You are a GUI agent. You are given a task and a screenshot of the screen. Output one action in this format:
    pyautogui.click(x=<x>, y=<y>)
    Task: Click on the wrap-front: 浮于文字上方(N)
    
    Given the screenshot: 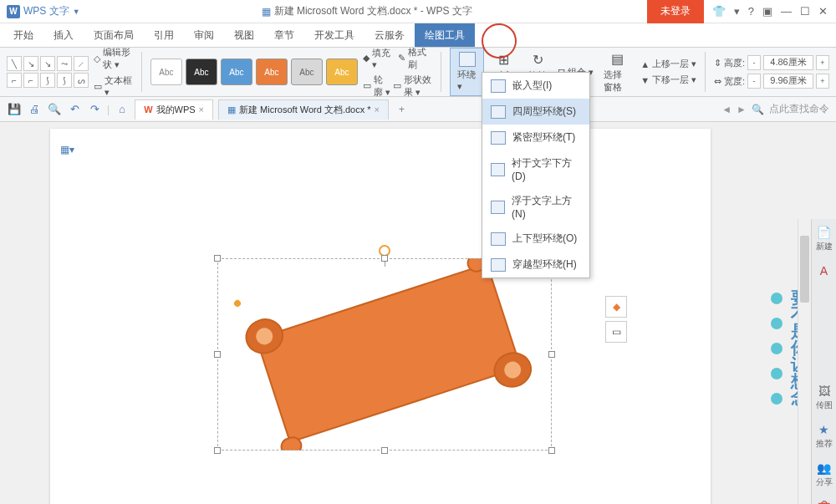 What is the action you would take?
    pyautogui.click(x=536, y=207)
    